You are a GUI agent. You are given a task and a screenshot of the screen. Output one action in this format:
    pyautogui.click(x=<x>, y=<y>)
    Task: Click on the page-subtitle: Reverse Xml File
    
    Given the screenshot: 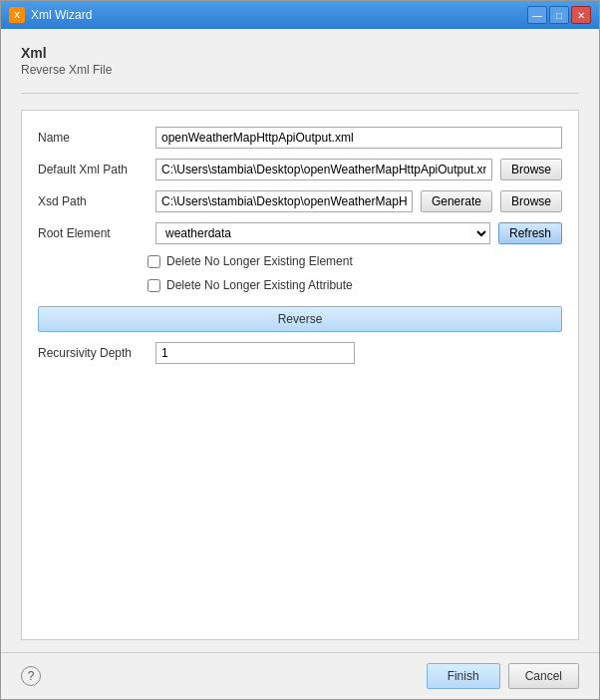 What is the action you would take?
    pyautogui.click(x=300, y=70)
    